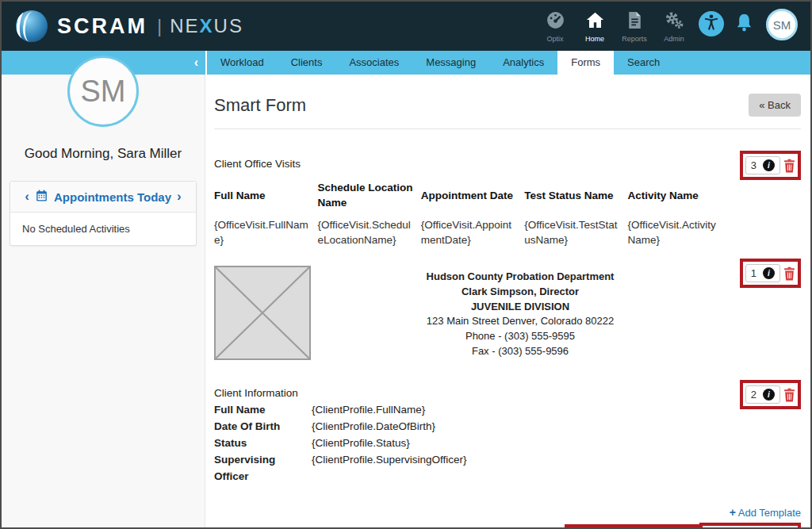 The image size is (812, 529). I want to click on brand-scram-text: SCRAM, so click(102, 27).